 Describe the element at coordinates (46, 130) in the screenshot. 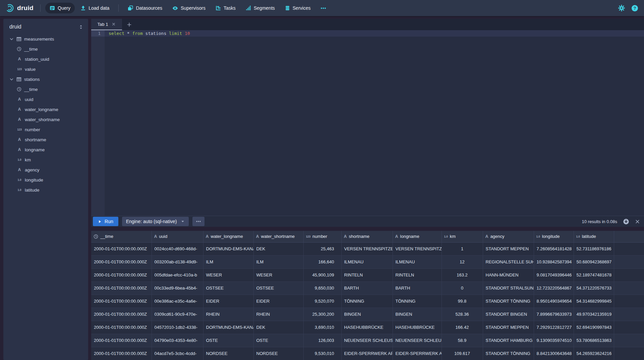

I see `tree-column-number: 123number` at that location.